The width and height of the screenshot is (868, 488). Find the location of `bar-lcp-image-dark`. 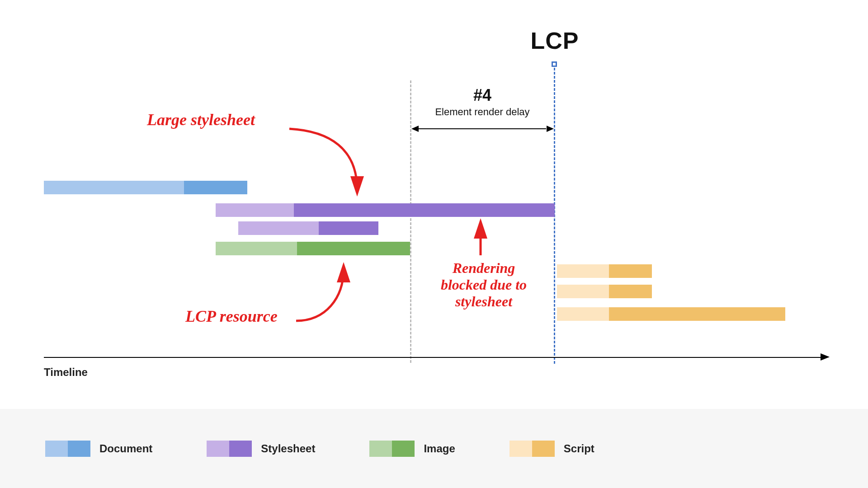

bar-lcp-image-dark is located at coordinates (354, 249).